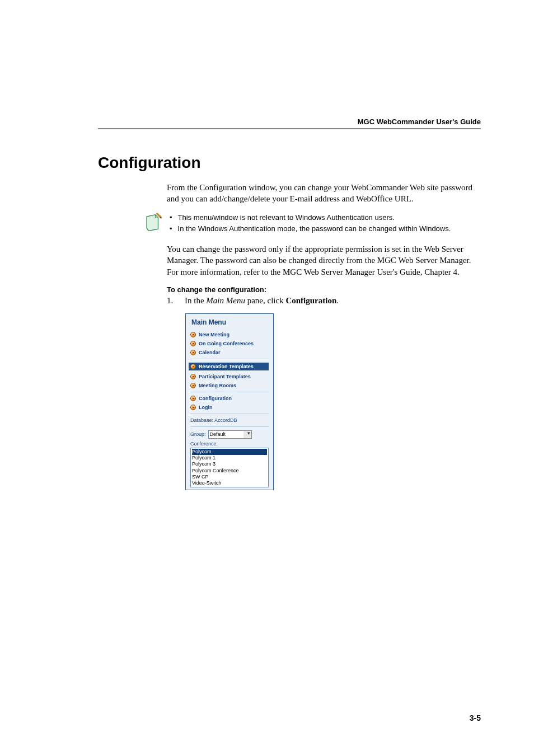 This screenshot has height=756, width=534. What do you see at coordinates (198, 434) in the screenshot?
I see `group-label: Group:` at bounding box center [198, 434].